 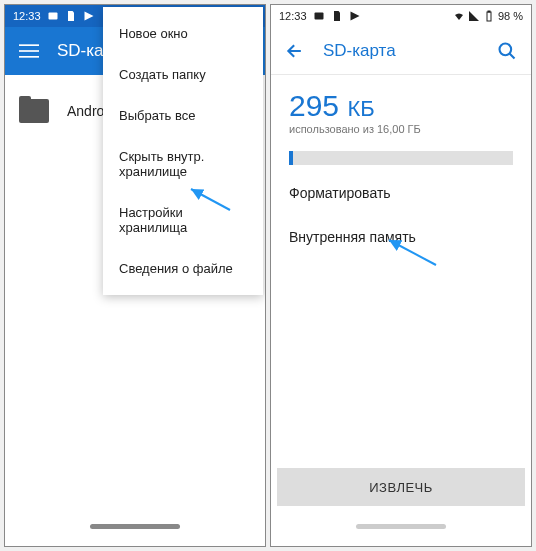 What do you see at coordinates (314, 106) in the screenshot?
I see `storage-value-text: 295` at bounding box center [314, 106].